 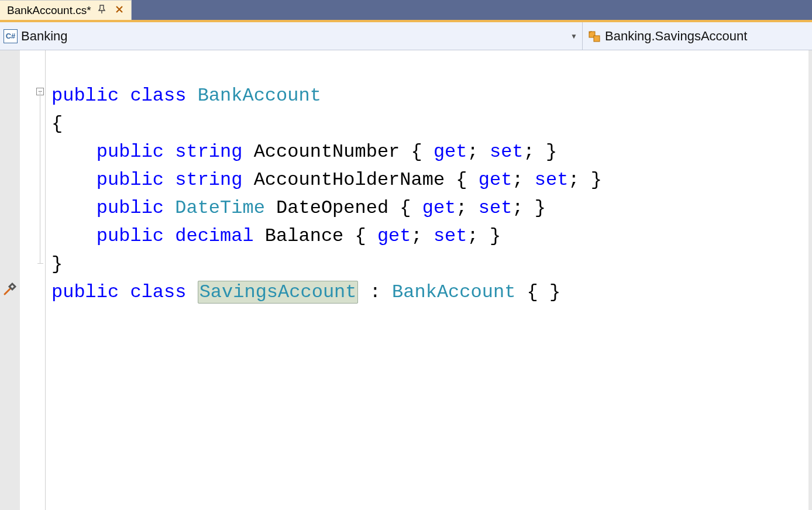 What do you see at coordinates (10, 280) in the screenshot?
I see `indicator-margin` at bounding box center [10, 280].